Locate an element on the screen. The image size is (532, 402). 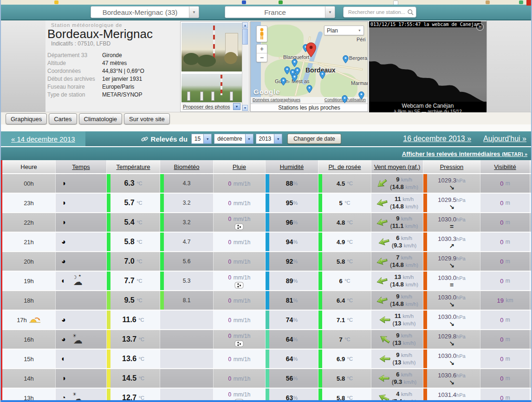
hour-cell: 16h is located at coordinates (29, 339).